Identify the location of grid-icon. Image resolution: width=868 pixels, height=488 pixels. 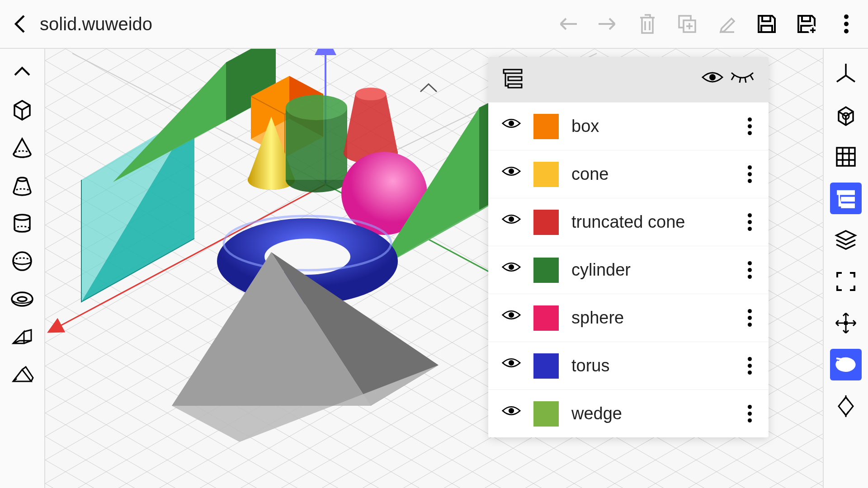
(846, 157).